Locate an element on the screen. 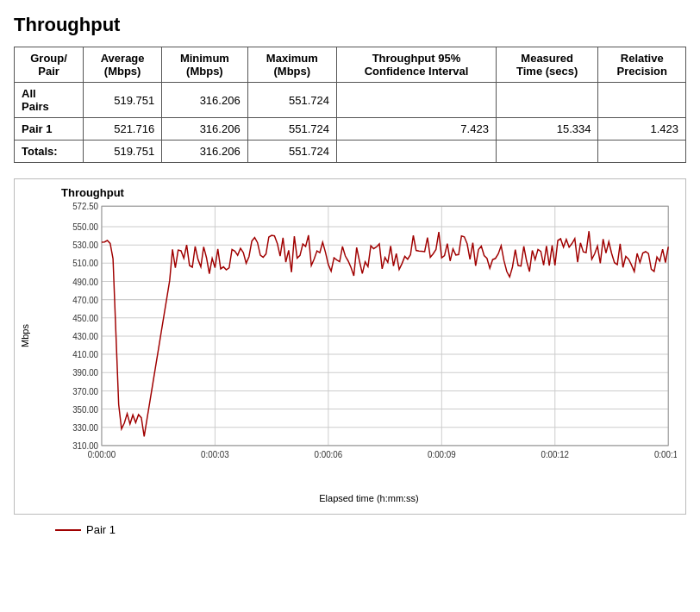 Image resolution: width=700 pixels, height=612 pixels. svg-text: 350.00 is located at coordinates (85, 409).